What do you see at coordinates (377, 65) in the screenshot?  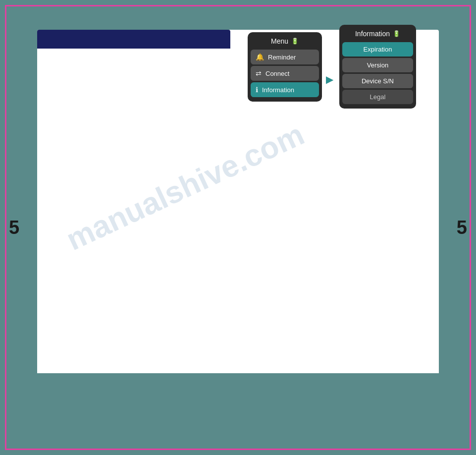 I see `info-item-version: Version` at bounding box center [377, 65].